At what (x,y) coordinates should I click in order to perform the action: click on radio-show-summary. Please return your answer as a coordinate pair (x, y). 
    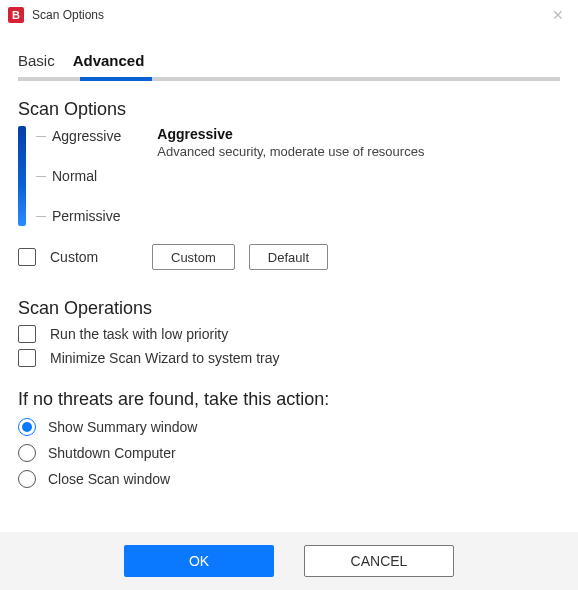
    Looking at the image, I should click on (27, 427).